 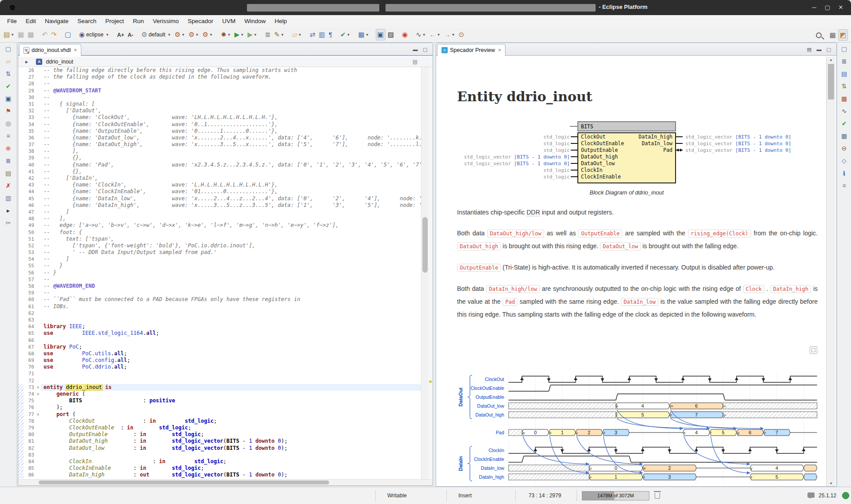 I want to click on recompile-incremental-button: ⚙▼, so click(x=194, y=35).